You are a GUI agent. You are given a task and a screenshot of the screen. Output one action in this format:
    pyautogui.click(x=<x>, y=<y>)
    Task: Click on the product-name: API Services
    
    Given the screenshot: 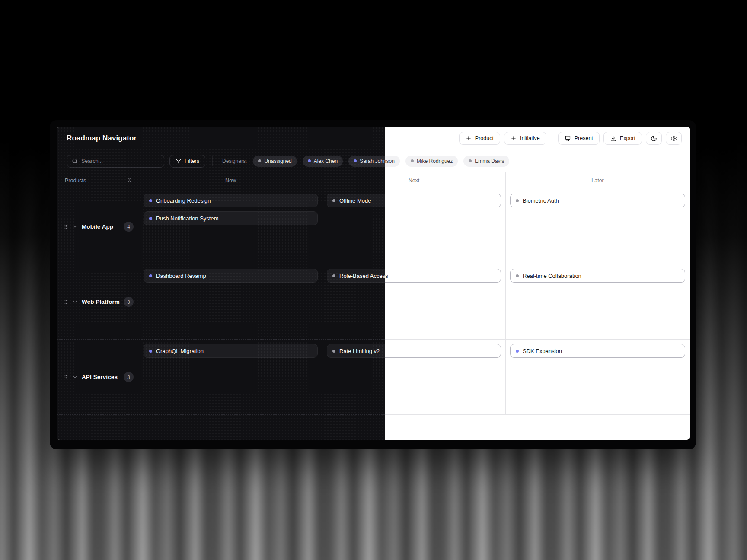 What is the action you would take?
    pyautogui.click(x=99, y=377)
    